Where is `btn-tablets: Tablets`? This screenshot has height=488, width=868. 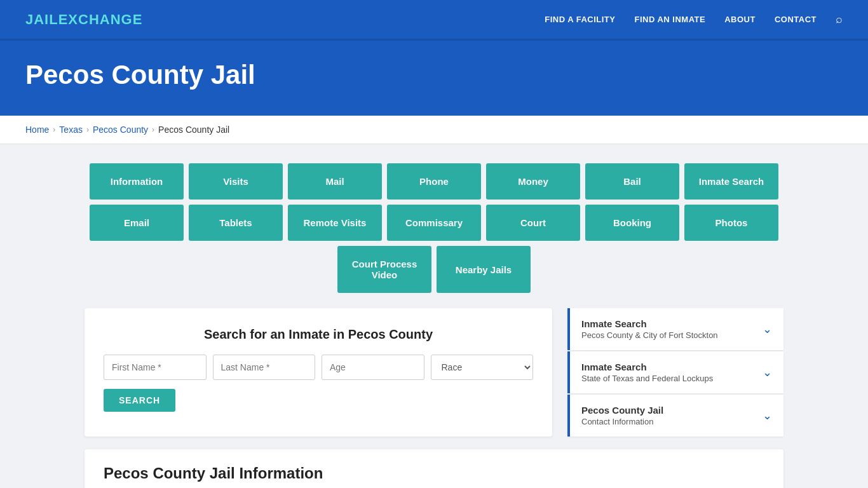
btn-tablets: Tablets is located at coordinates (236, 222).